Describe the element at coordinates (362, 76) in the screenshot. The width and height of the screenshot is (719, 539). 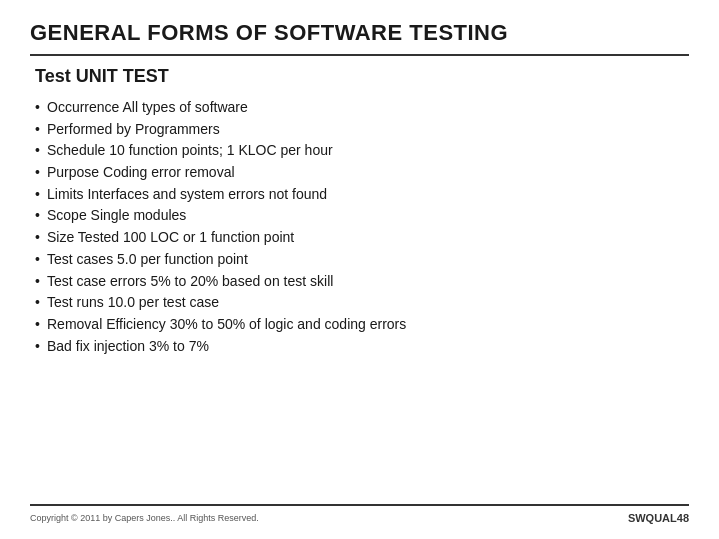
I see `slide-subtitle: Test UNIT TEST` at that location.